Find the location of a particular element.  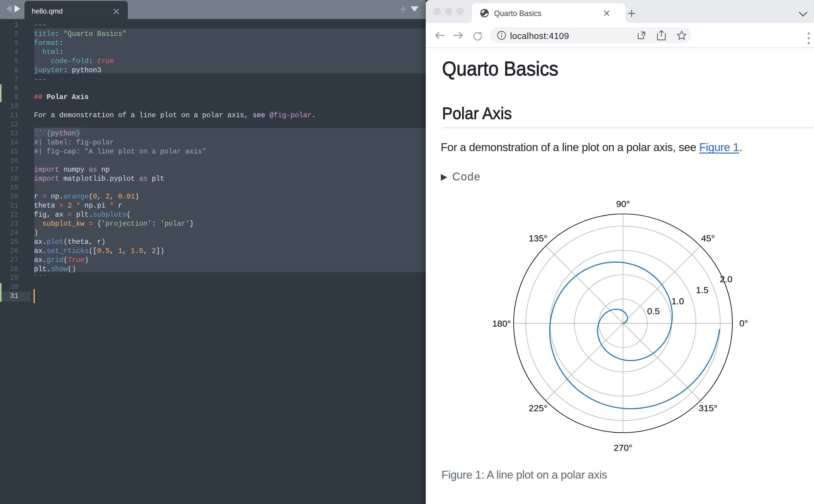

svg-text: 225° is located at coordinates (538, 408).